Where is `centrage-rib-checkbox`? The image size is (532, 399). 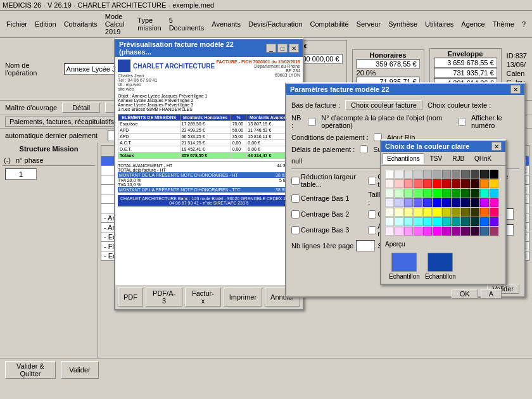 centrage-rib-checkbox is located at coordinates (372, 214).